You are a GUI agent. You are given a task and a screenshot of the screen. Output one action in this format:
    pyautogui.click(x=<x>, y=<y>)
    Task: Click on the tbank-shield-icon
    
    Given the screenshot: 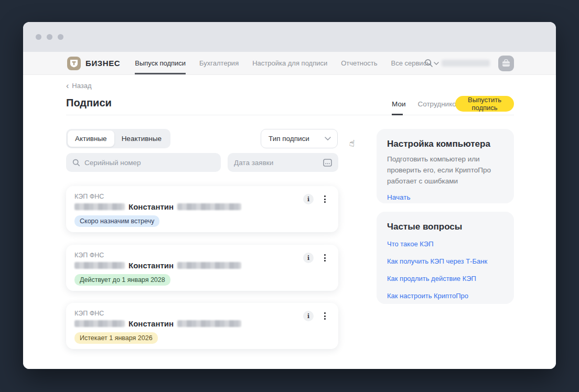 What is the action you would take?
    pyautogui.click(x=74, y=63)
    